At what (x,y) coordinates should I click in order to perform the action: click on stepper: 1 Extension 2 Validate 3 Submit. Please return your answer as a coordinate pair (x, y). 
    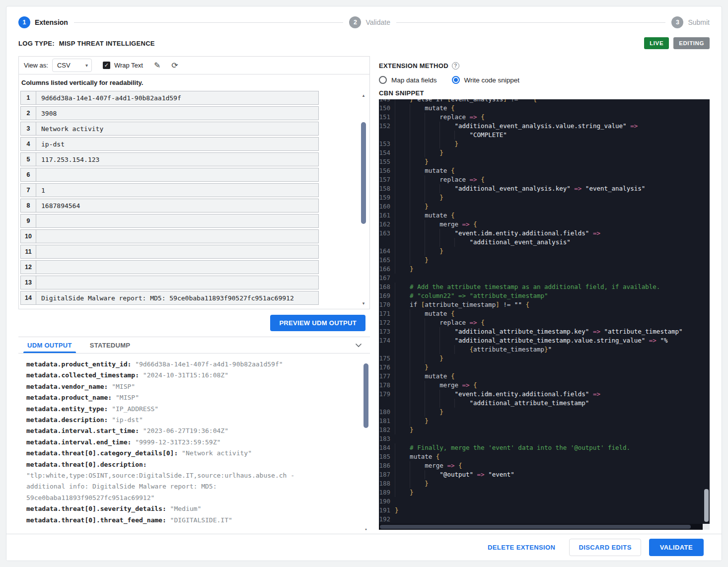
    Looking at the image, I should click on (364, 20).